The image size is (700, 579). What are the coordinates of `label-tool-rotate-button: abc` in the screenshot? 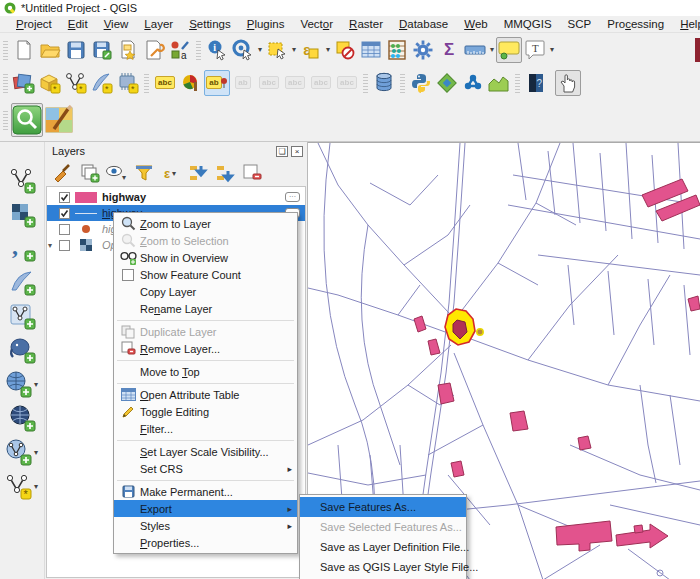 It's located at (321, 83).